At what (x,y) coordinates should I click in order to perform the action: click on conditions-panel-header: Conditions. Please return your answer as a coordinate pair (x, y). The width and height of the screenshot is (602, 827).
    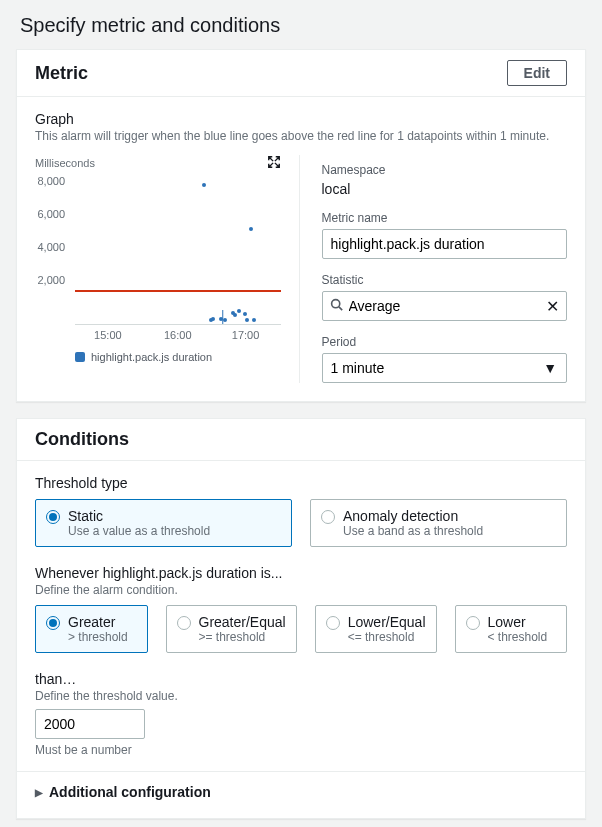
    Looking at the image, I should click on (301, 440).